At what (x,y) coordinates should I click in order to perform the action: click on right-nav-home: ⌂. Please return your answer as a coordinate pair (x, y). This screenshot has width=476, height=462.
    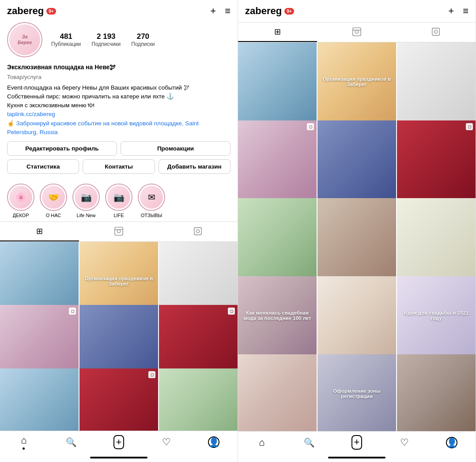
    Looking at the image, I should click on (262, 442).